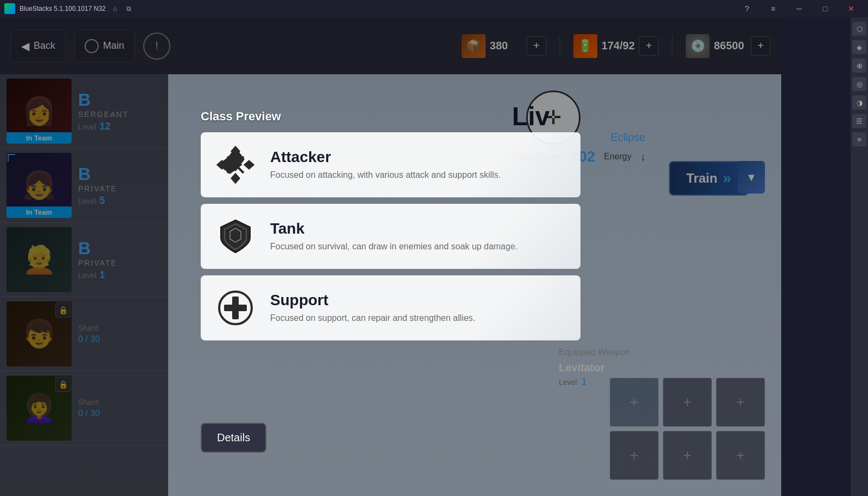  Describe the element at coordinates (391, 308) in the screenshot. I see `support-class-card: Support Focused on support, can repair a…` at that location.